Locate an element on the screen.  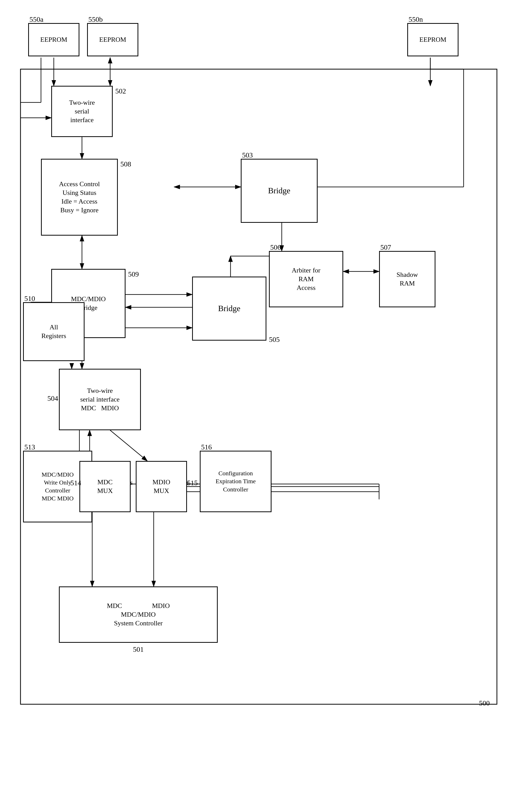
main-controller-501-box: MDC MDIOMDC/MDIOSystem Controller is located at coordinates (138, 615).